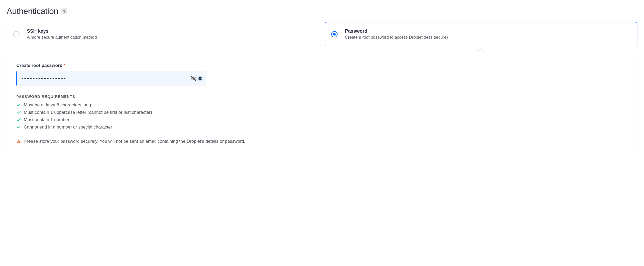  I want to click on requirement-text: Cannot end in a number or special charac…, so click(68, 127).